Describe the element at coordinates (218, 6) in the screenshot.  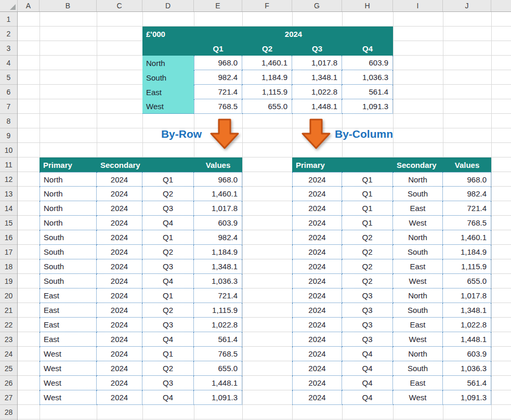
I see `column-header-E: E` at that location.